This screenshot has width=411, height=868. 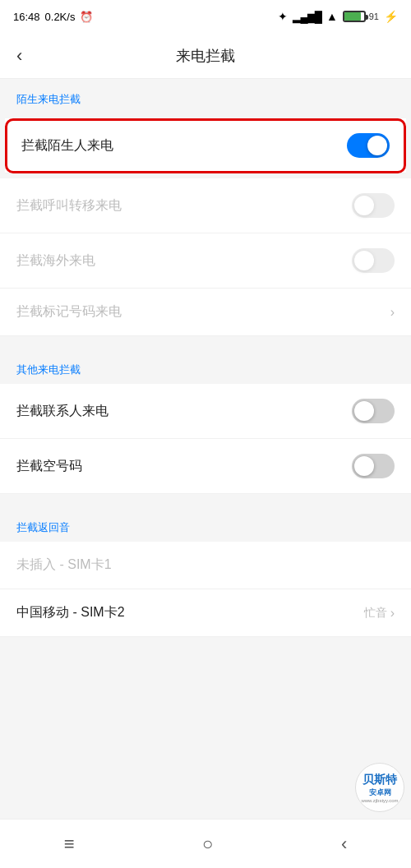 I want to click on charging-icon: ⚡, so click(x=391, y=16).